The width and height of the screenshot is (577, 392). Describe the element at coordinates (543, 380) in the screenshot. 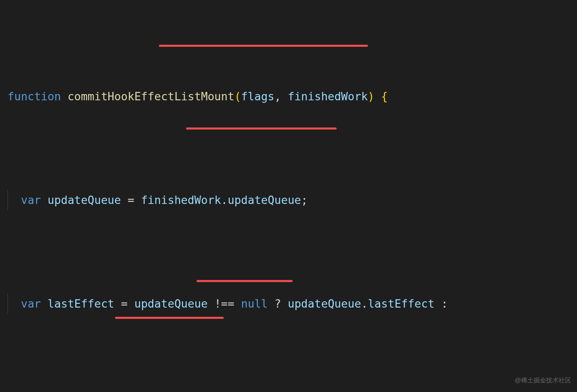

I see `watermark: @稀土掘金技术社区` at that location.